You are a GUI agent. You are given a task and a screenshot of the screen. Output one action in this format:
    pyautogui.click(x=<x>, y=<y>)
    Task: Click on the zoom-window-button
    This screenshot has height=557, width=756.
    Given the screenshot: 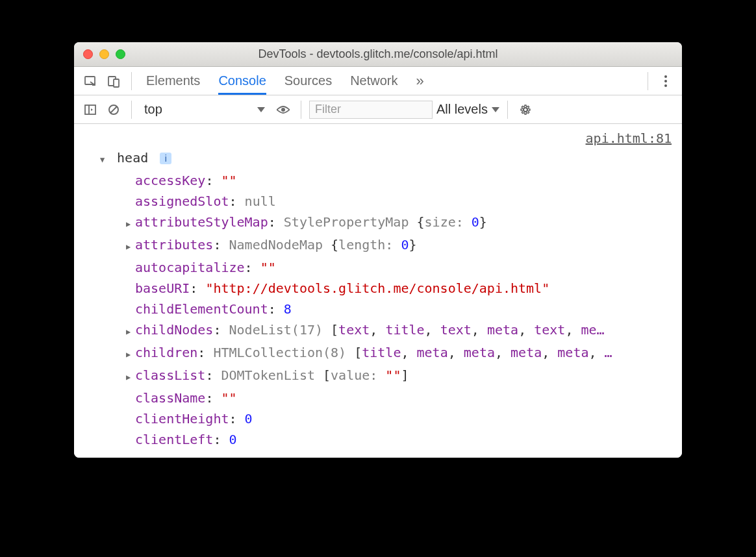 What is the action you would take?
    pyautogui.click(x=121, y=55)
    